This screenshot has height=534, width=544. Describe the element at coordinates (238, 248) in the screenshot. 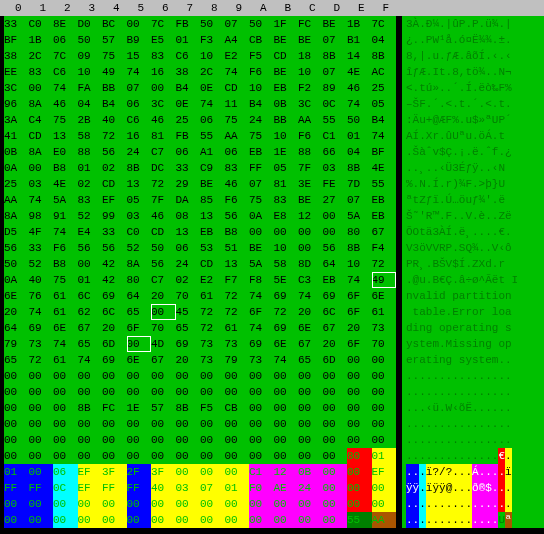

I see `hex-byte: 51` at that location.